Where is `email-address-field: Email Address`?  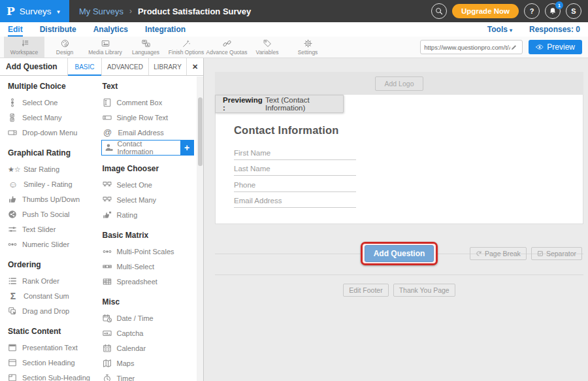
email-address-field: Email Address is located at coordinates (295, 200).